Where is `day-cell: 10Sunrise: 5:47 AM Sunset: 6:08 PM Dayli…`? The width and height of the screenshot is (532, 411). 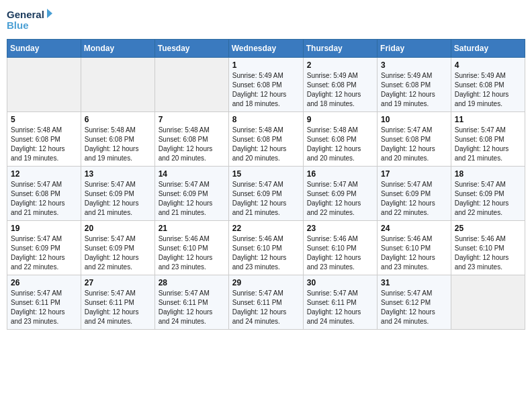 day-cell: 10Sunrise: 5:47 AM Sunset: 6:08 PM Dayli… is located at coordinates (414, 140).